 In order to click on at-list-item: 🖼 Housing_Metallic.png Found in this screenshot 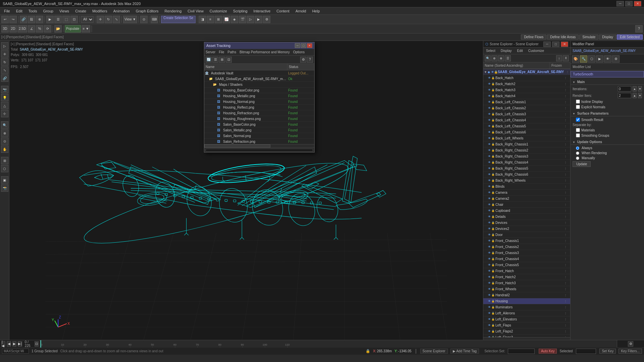, I will do `click(259, 96)`.